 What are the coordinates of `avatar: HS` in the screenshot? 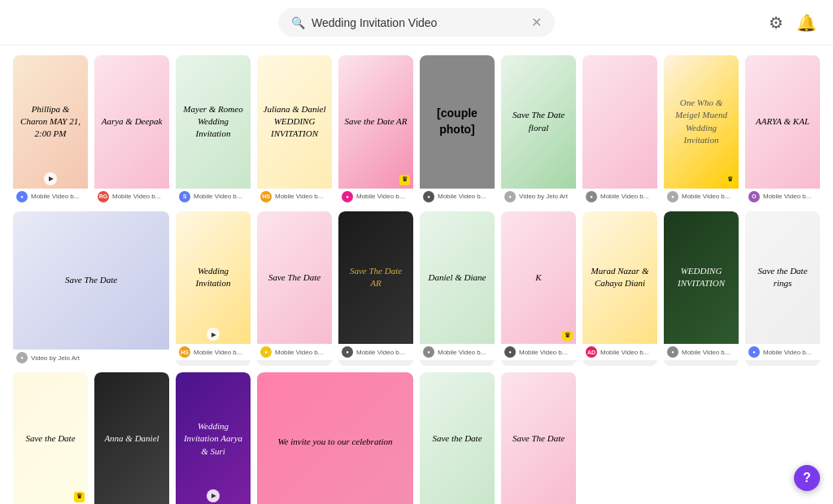 It's located at (266, 197).